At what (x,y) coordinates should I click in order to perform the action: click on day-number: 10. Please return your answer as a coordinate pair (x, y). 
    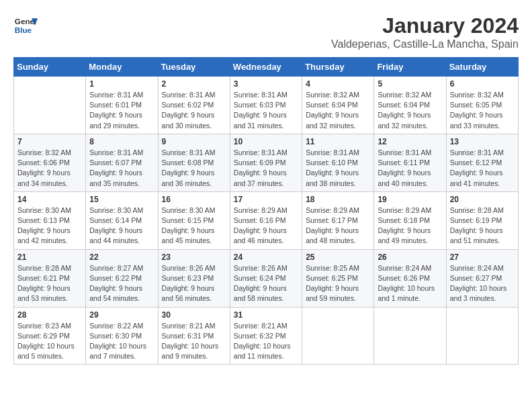
    Looking at the image, I should click on (266, 142).